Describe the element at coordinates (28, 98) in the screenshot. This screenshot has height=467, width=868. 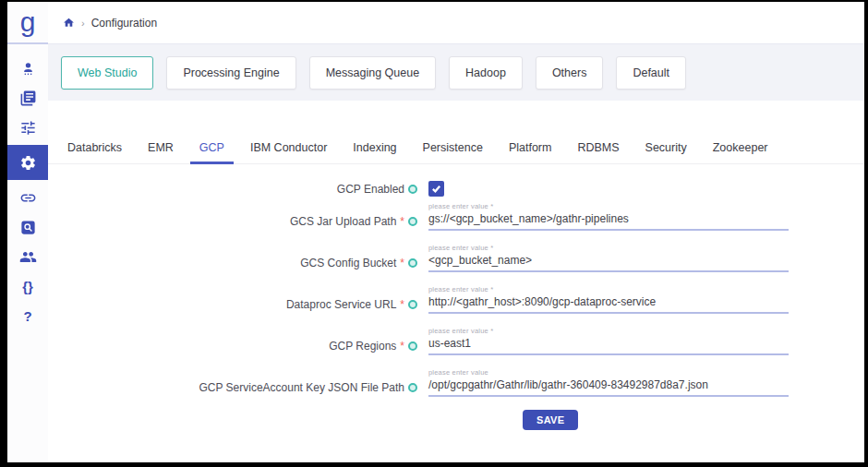
I see `sidebar-item-library` at that location.